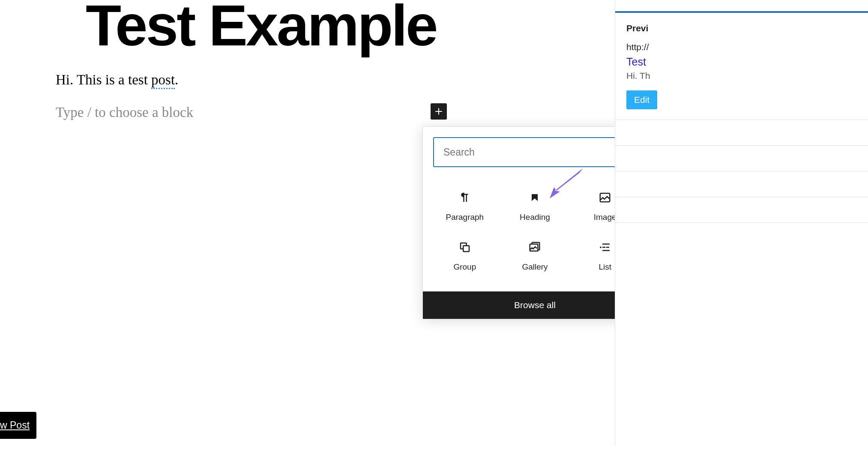 The width and height of the screenshot is (868, 450). I want to click on block-group: Group, so click(465, 256).